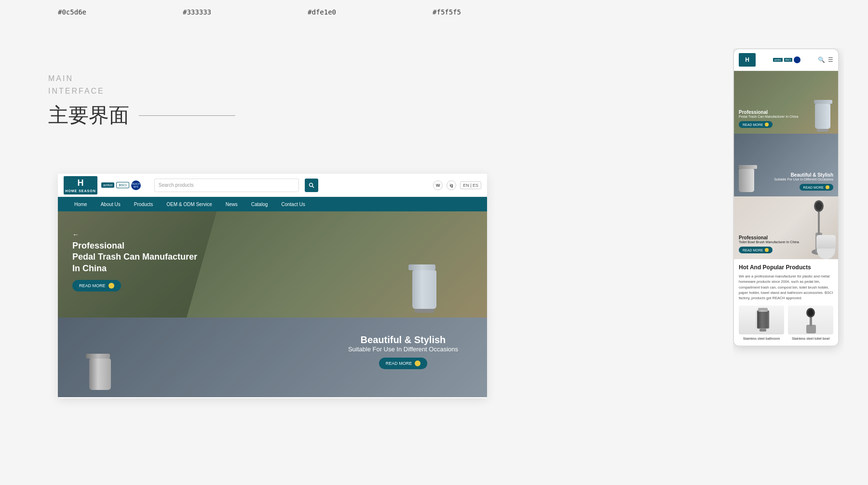  Describe the element at coordinates (811, 320) in the screenshot. I see `hot-product-2-image` at that location.